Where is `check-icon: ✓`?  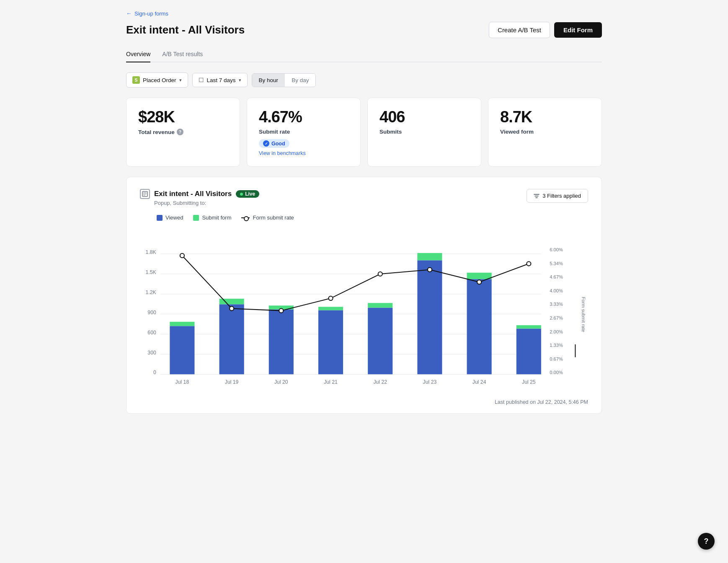 check-icon: ✓ is located at coordinates (266, 143).